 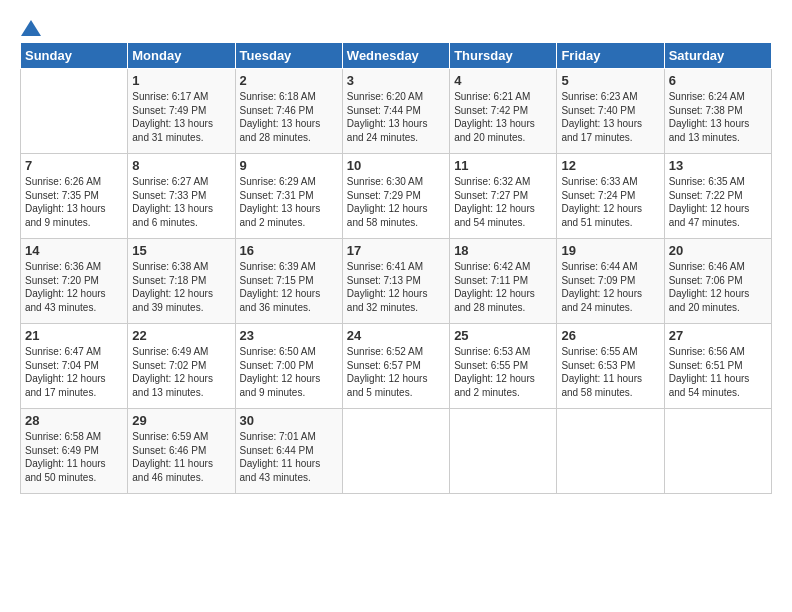 What do you see at coordinates (503, 166) in the screenshot?
I see `day-number: 11` at bounding box center [503, 166].